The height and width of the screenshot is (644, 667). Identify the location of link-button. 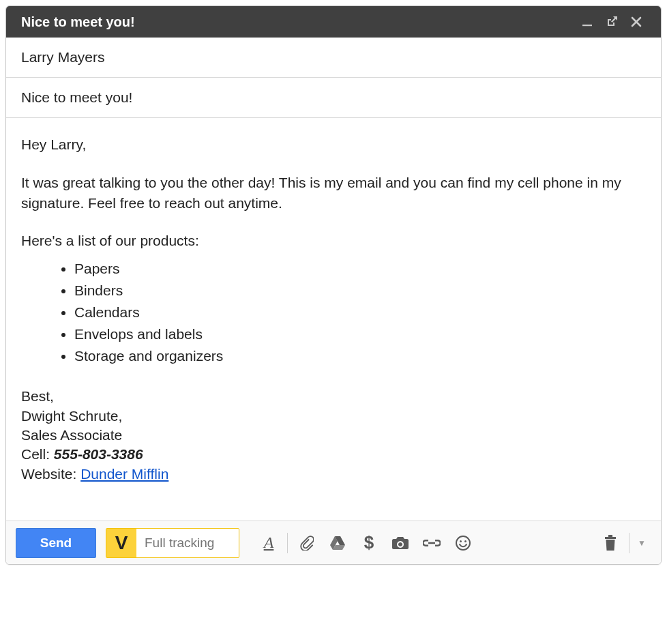
(432, 543).